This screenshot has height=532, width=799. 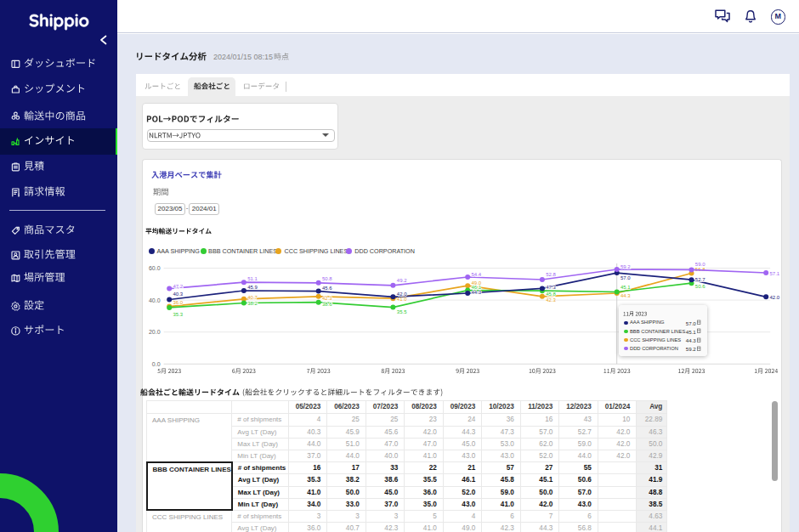 I want to click on svg-text: 59.0, so click(x=700, y=264).